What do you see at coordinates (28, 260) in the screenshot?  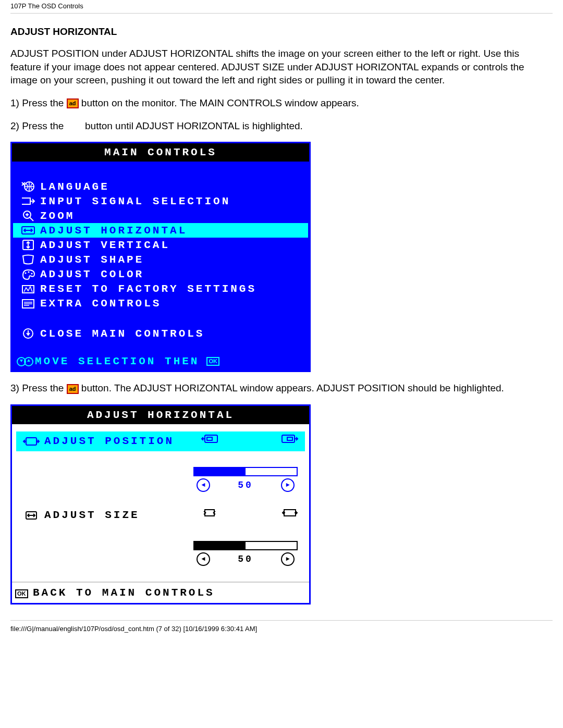 I see `shape-icon` at bounding box center [28, 260].